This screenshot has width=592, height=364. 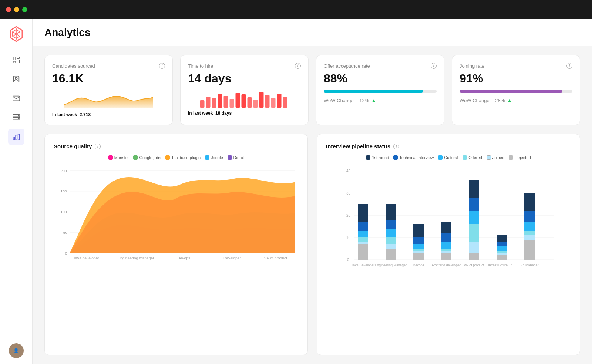 I want to click on svg-text: Frontend developer, so click(x=446, y=265).